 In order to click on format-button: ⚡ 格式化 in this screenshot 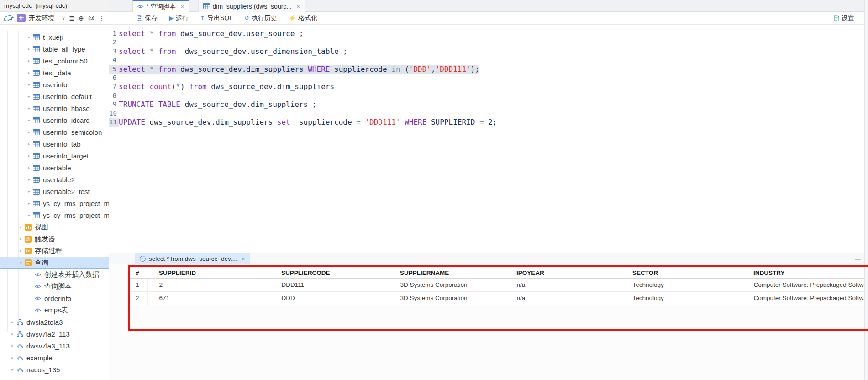, I will do `click(303, 18)`.